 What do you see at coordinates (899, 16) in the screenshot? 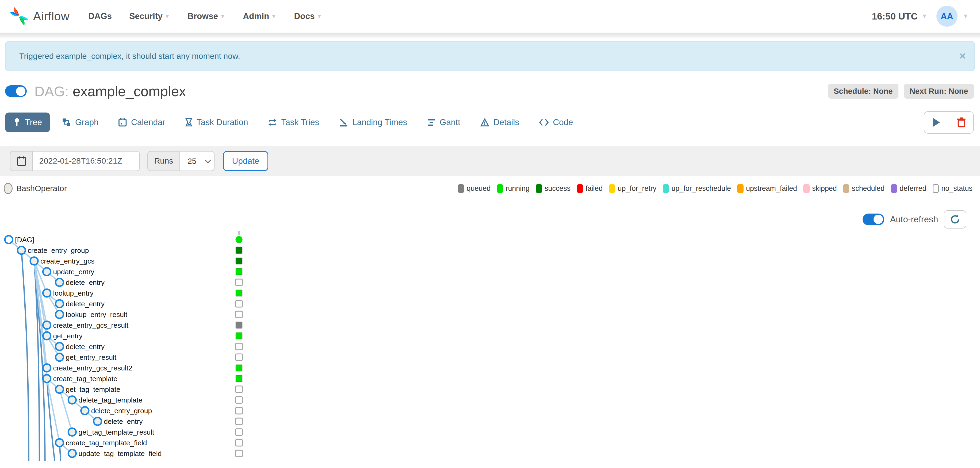
I see `clock-dropdown: 16:50 UTC▼` at bounding box center [899, 16].